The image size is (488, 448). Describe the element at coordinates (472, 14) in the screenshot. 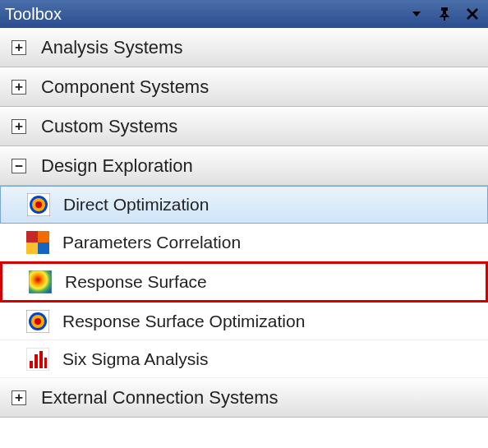

I see `close-icon` at that location.